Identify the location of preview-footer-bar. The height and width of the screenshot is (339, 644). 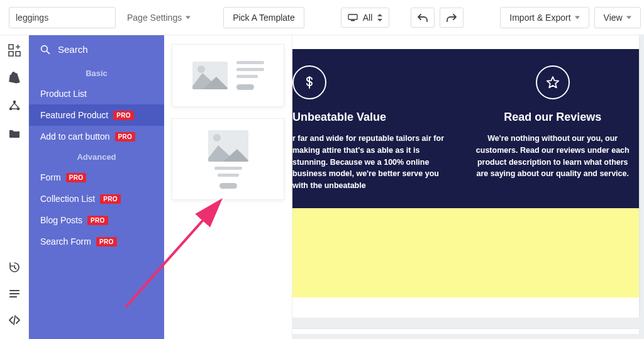
(465, 331).